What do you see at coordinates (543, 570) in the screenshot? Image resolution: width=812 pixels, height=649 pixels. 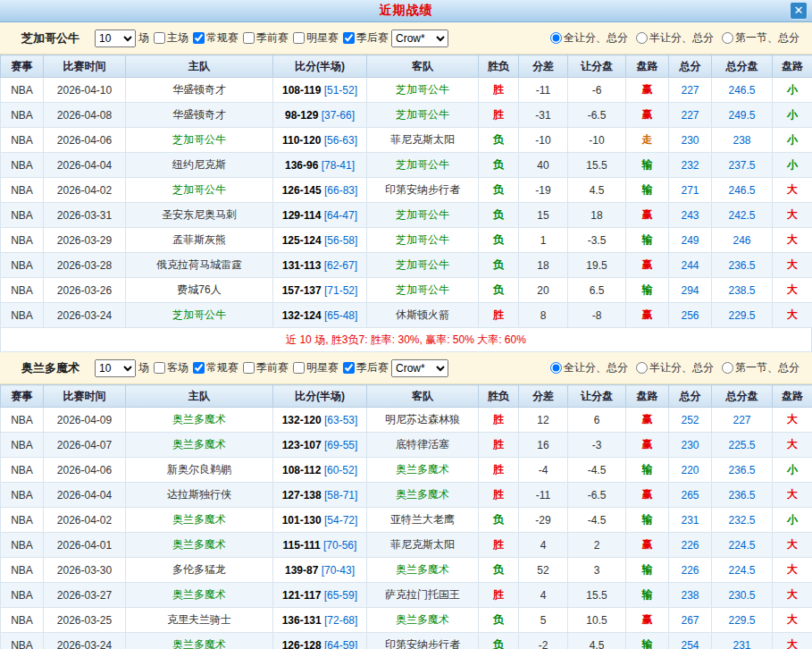 I see `point-diff-cell: 52` at bounding box center [543, 570].